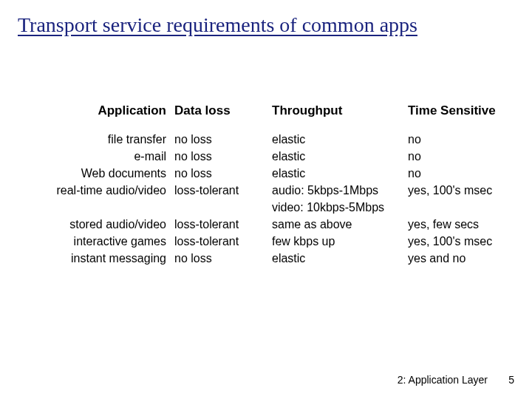 This screenshot has height=399, width=532. Describe the element at coordinates (83, 191) in the screenshot. I see `cell-app: real-time audio/video` at that location.